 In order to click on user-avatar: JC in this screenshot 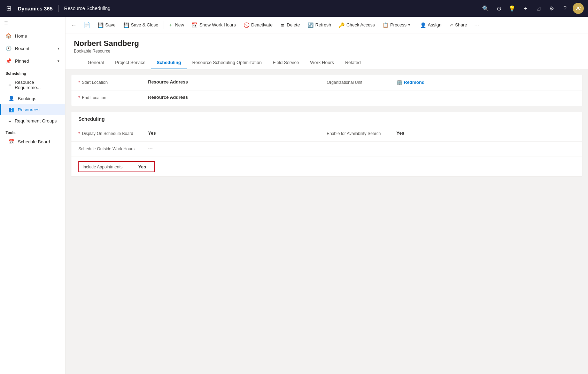, I will do `click(578, 8)`.